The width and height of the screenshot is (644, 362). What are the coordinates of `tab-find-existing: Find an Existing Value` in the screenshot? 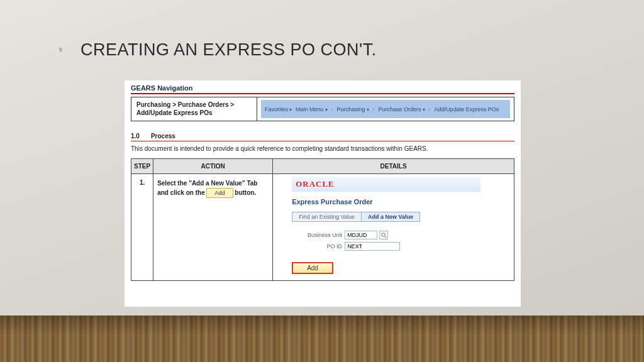 It's located at (327, 217).